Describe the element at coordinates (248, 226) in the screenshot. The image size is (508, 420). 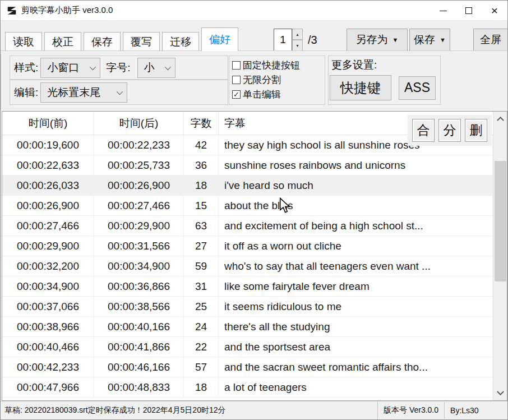
I see `table-row: 00:00:27,466 00:00:29,900 63 and excitem…` at that location.